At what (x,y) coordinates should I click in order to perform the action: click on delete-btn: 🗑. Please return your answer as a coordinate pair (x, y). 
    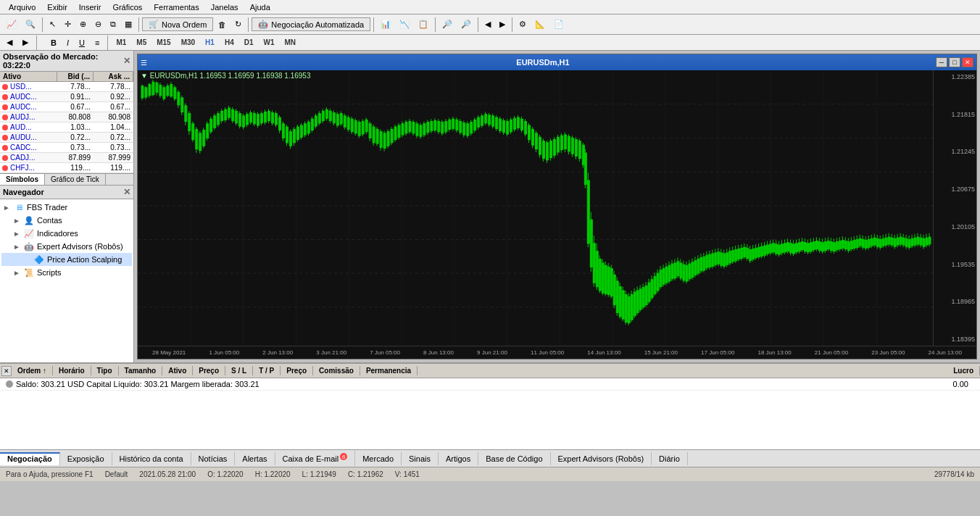
    Looking at the image, I should click on (222, 25).